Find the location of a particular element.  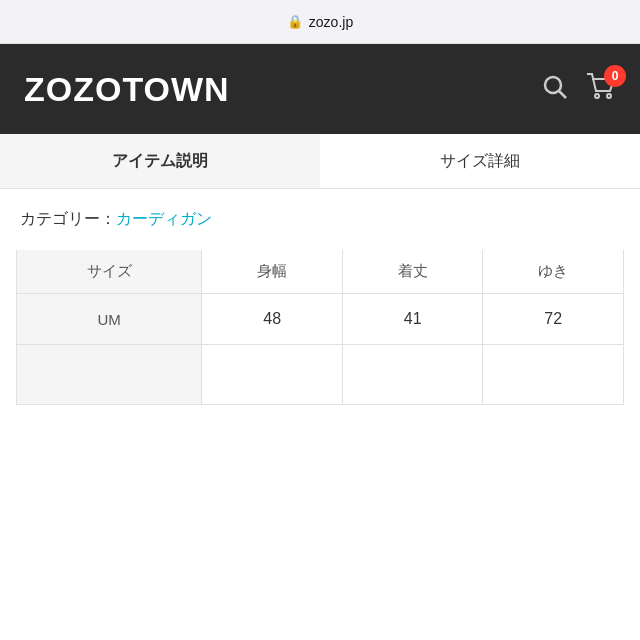

category-prefix: カテゴリー： is located at coordinates (68, 218).